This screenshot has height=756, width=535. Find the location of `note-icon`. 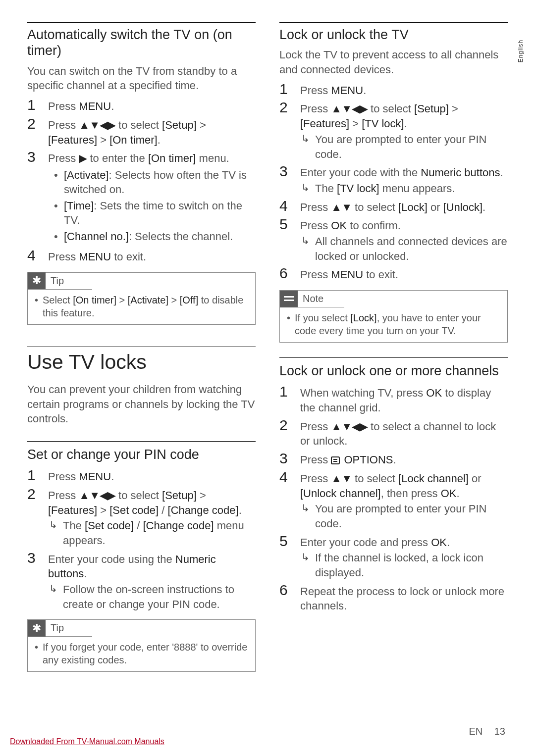

note-icon is located at coordinates (289, 299).